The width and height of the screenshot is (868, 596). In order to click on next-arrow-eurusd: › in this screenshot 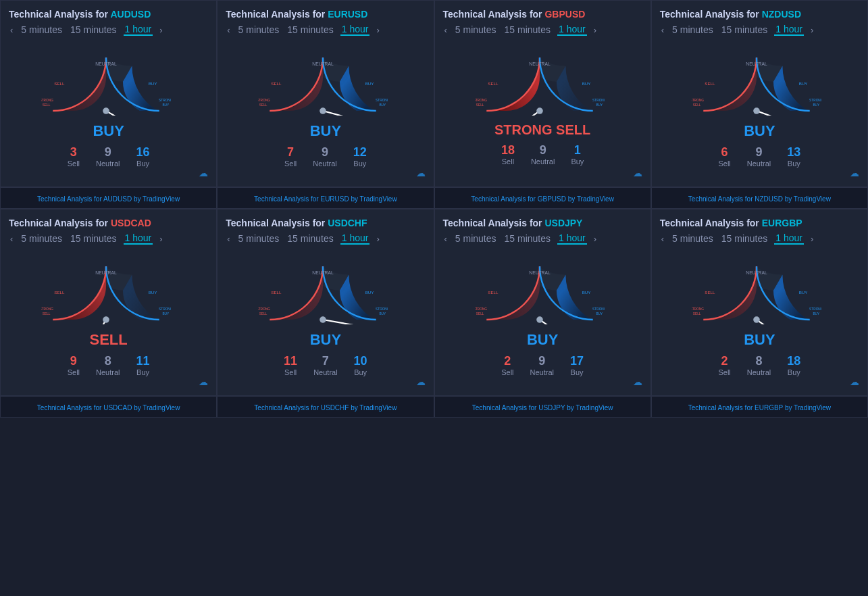, I will do `click(378, 30)`.